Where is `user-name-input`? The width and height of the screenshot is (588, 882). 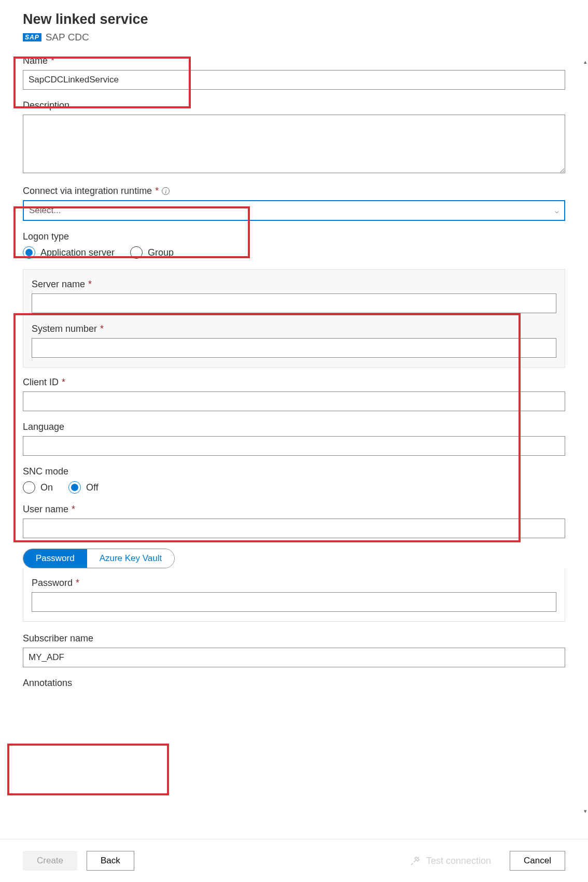
user-name-input is located at coordinates (294, 528).